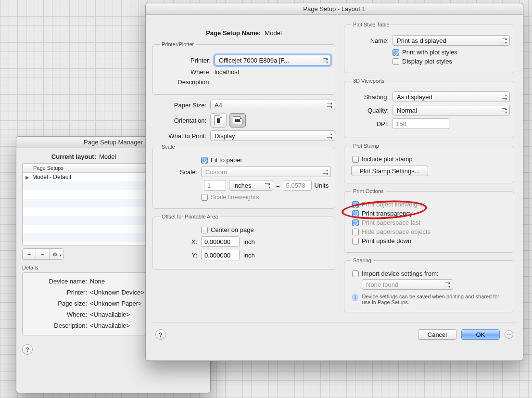 Image resolution: width=532 pixels, height=398 pixels. What do you see at coordinates (437, 334) in the screenshot?
I see `cancel-button: Cancel` at bounding box center [437, 334].